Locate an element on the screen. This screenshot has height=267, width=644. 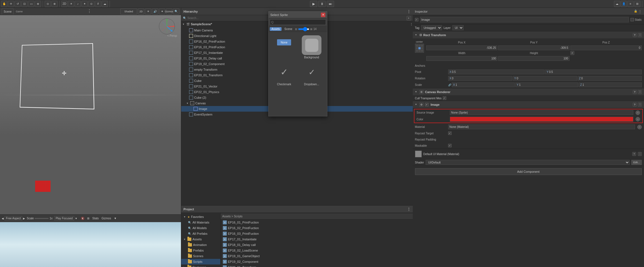
hierarchy-menu: ⋮ is located at coordinates (409, 11).